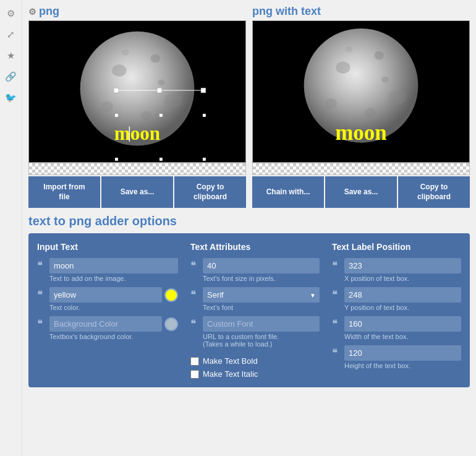  Describe the element at coordinates (114, 308) in the screenshot. I see `text-color-label: Text color.` at that location.